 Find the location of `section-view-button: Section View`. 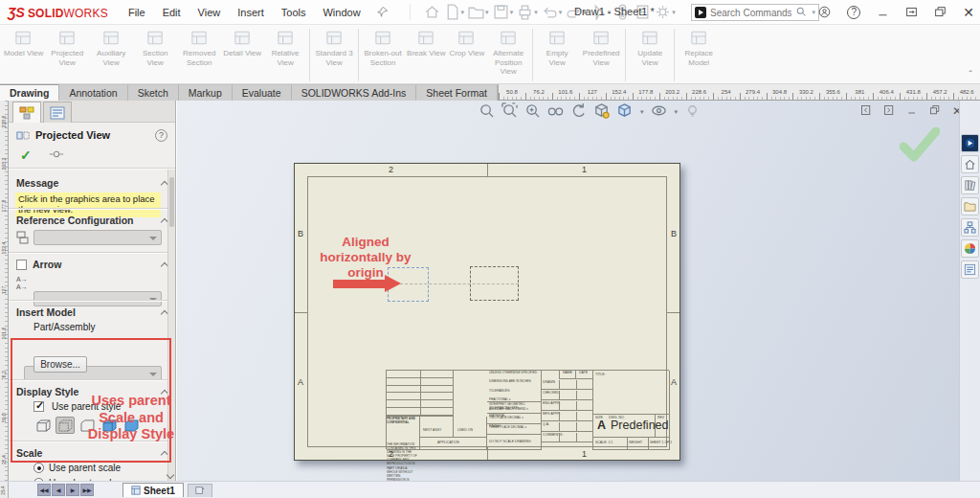

section-view-button: Section View is located at coordinates (155, 47).